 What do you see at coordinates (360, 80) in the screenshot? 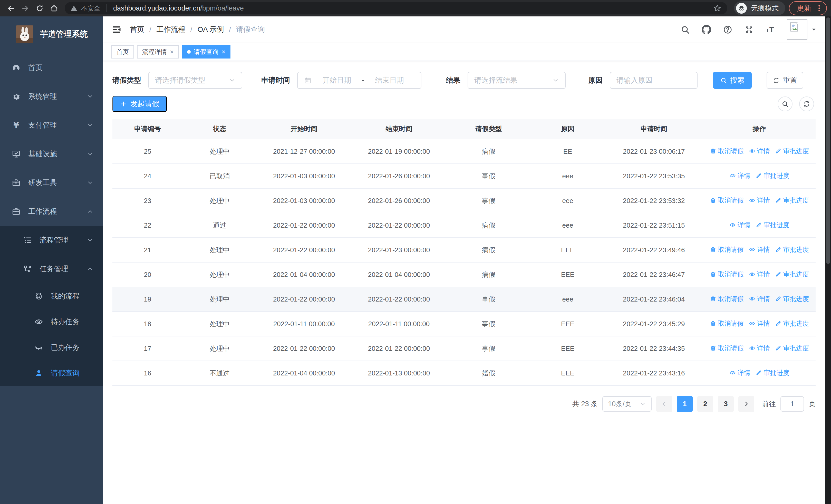
I see `apply-time-range-picker: 开始日期 - 结束日期` at bounding box center [360, 80].